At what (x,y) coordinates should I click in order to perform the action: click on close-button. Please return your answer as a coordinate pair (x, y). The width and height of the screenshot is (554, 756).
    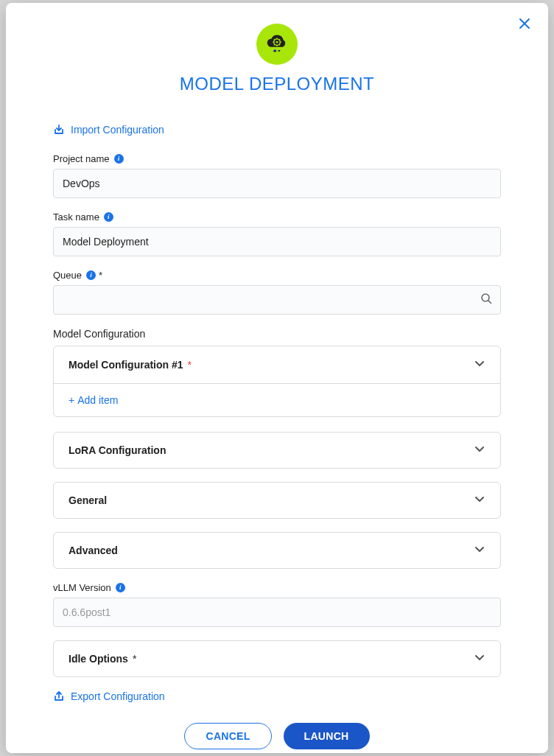
    Looking at the image, I should click on (525, 24).